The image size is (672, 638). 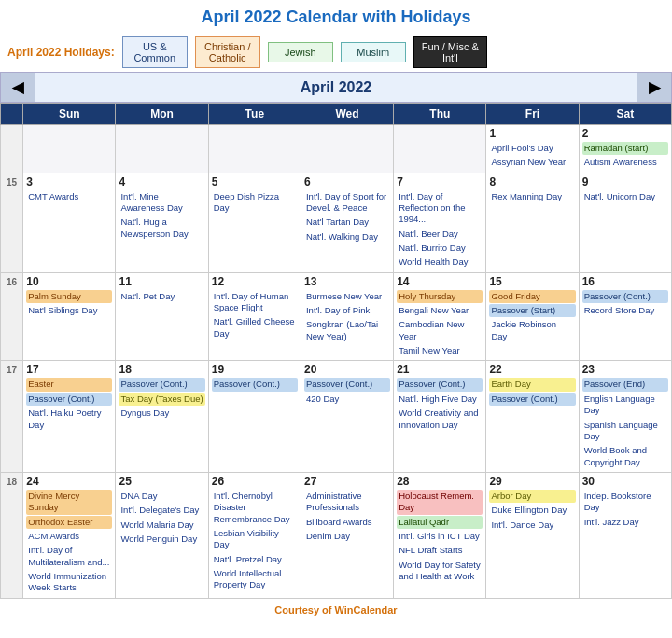 I want to click on next-month-button: ▶, so click(x=654, y=88).